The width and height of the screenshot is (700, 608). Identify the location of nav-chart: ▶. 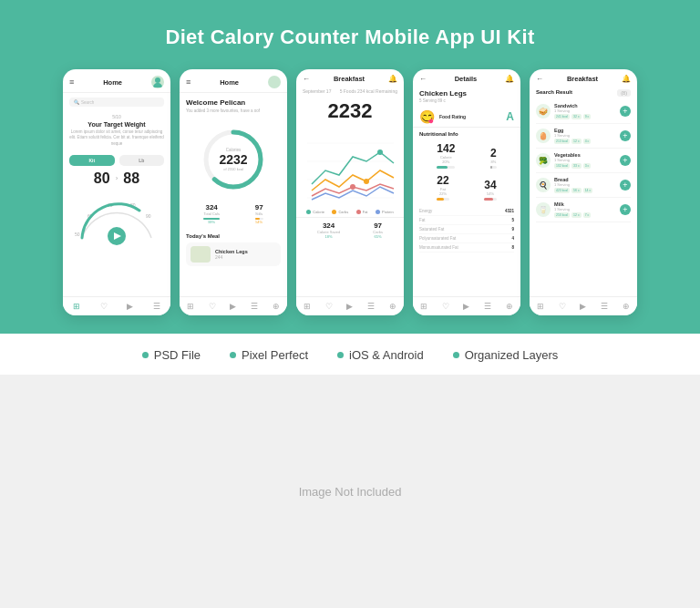
(129, 306).